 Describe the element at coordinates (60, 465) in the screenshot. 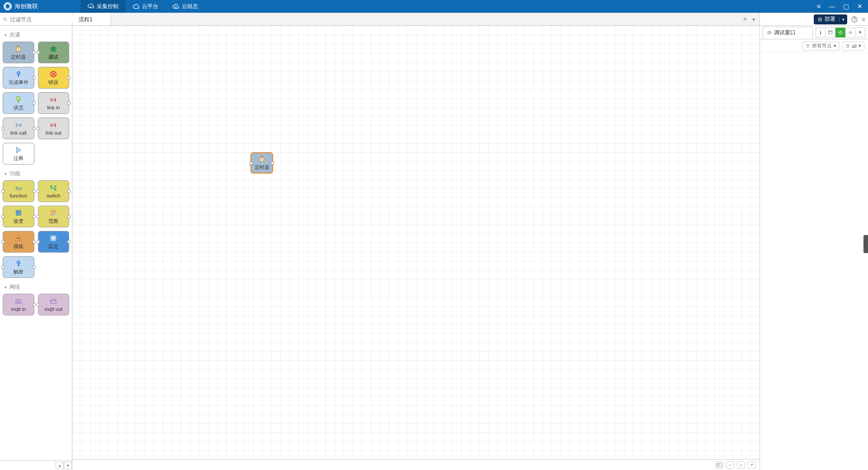

I see `palette-scroll-up: ▴` at that location.